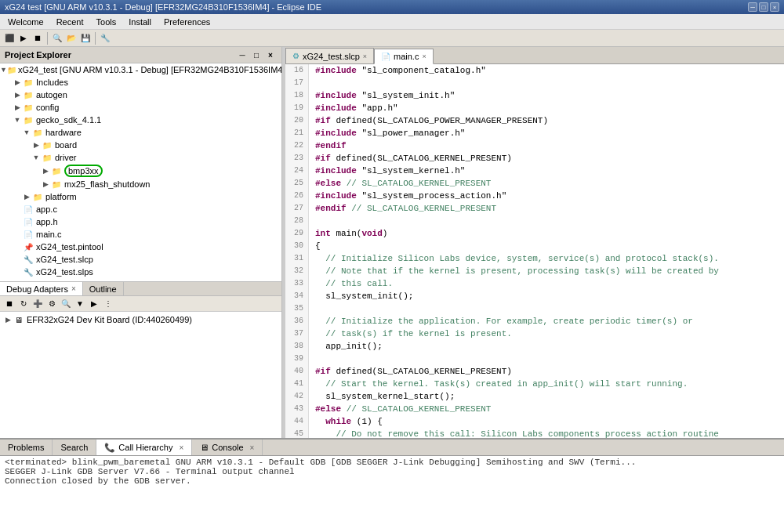 The image size is (784, 532). I want to click on search-tab: Search, so click(74, 447).